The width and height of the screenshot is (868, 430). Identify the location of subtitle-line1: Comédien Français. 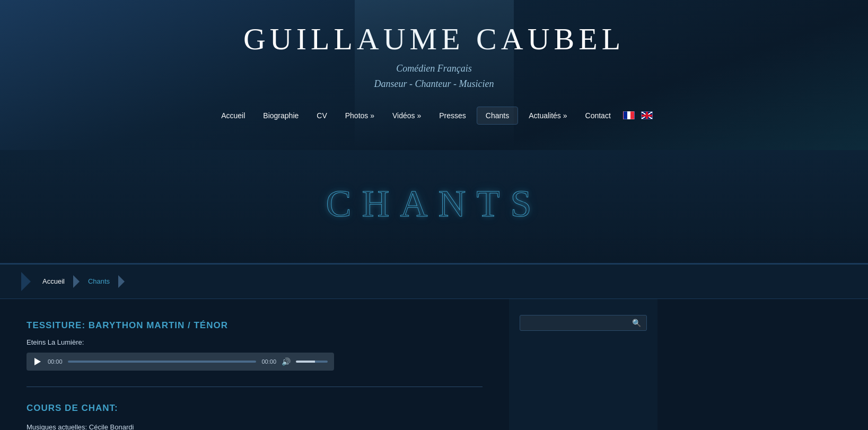
(434, 68).